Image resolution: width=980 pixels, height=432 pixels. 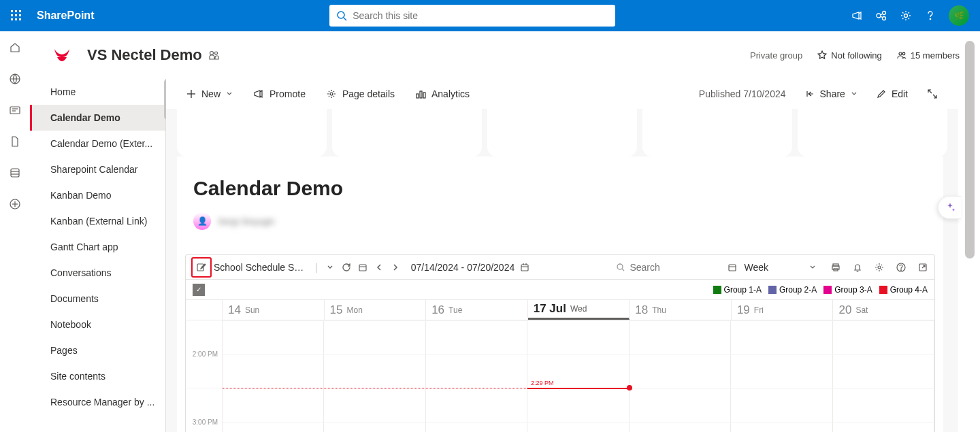 I want to click on nav-item: Notebook, so click(x=98, y=325).